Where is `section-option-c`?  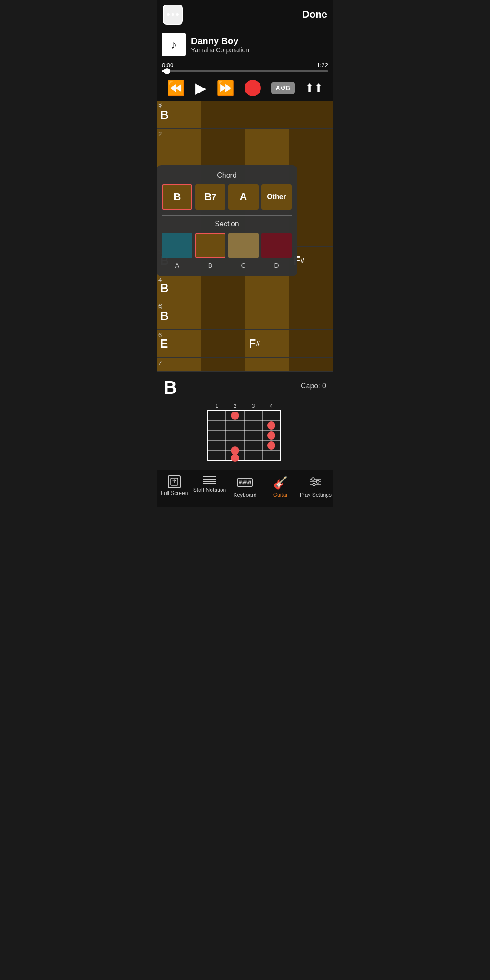
section-option-c is located at coordinates (243, 245).